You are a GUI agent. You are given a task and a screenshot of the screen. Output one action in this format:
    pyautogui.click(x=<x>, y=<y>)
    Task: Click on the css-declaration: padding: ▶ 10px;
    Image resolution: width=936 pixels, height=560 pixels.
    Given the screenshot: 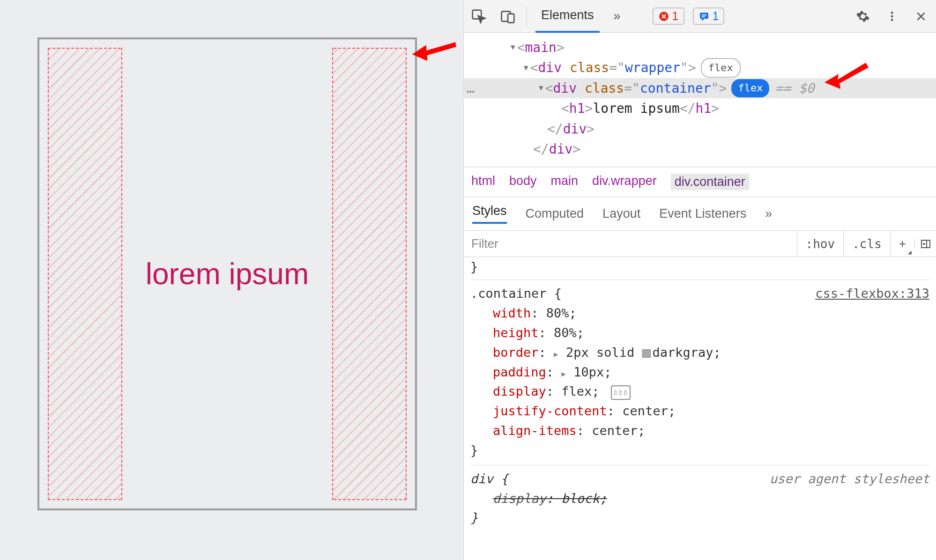 What is the action you would take?
    pyautogui.click(x=700, y=372)
    